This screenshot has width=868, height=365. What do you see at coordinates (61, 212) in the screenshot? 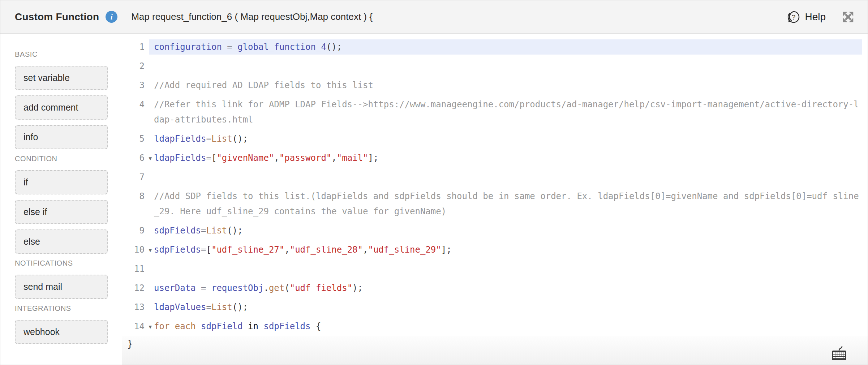
I see `snippet-button-else-if: else if` at bounding box center [61, 212].